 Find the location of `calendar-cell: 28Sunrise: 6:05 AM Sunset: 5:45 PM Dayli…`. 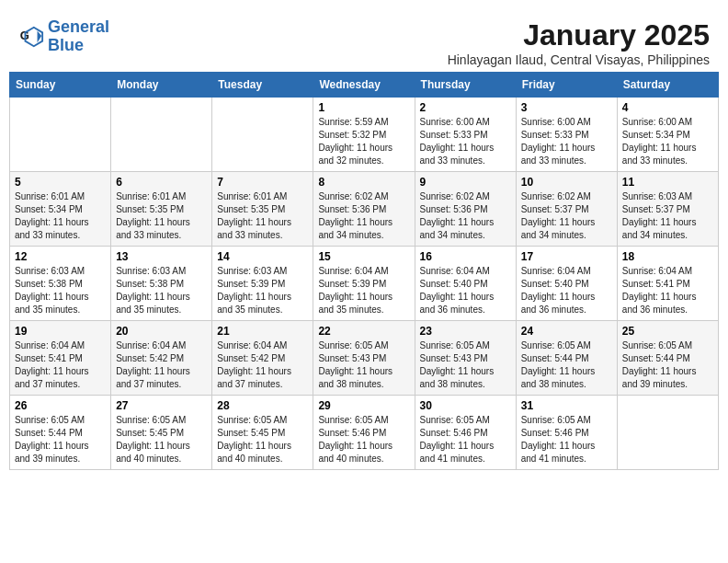

calendar-cell: 28Sunrise: 6:05 AM Sunset: 5:45 PM Dayli… is located at coordinates (263, 432).